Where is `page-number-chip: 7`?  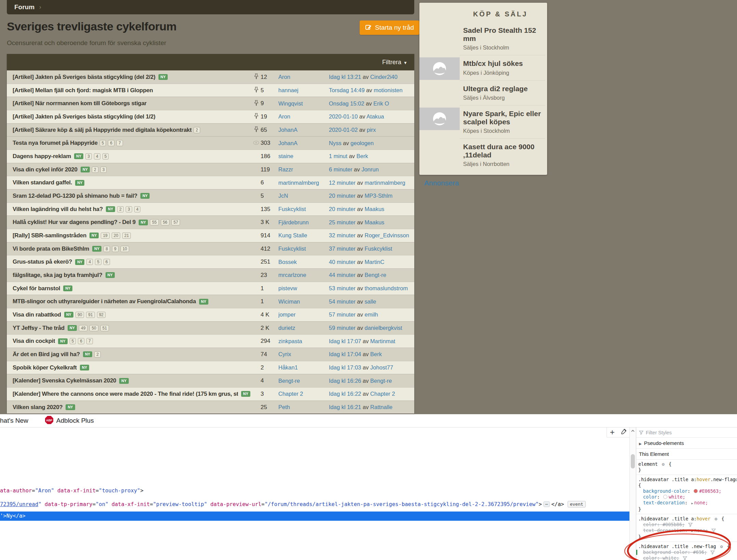 page-number-chip: 7 is located at coordinates (89, 341).